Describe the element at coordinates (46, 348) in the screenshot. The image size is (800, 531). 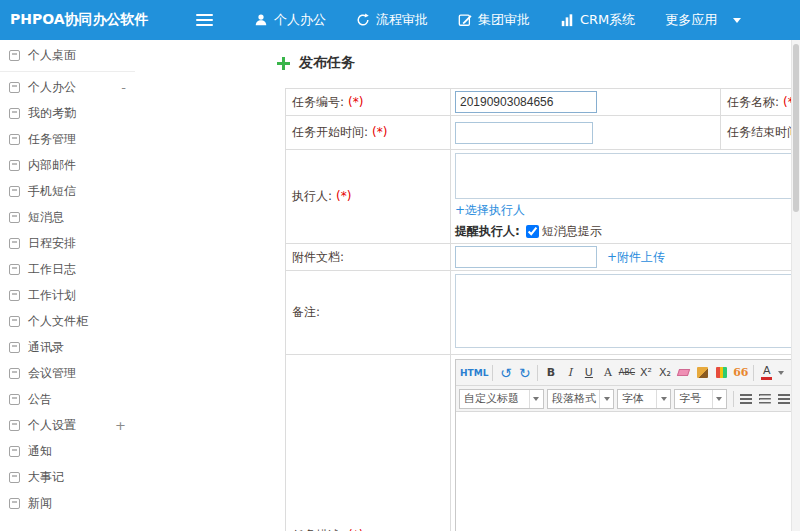
I see `sidebar-item-label: 通讯录` at that location.